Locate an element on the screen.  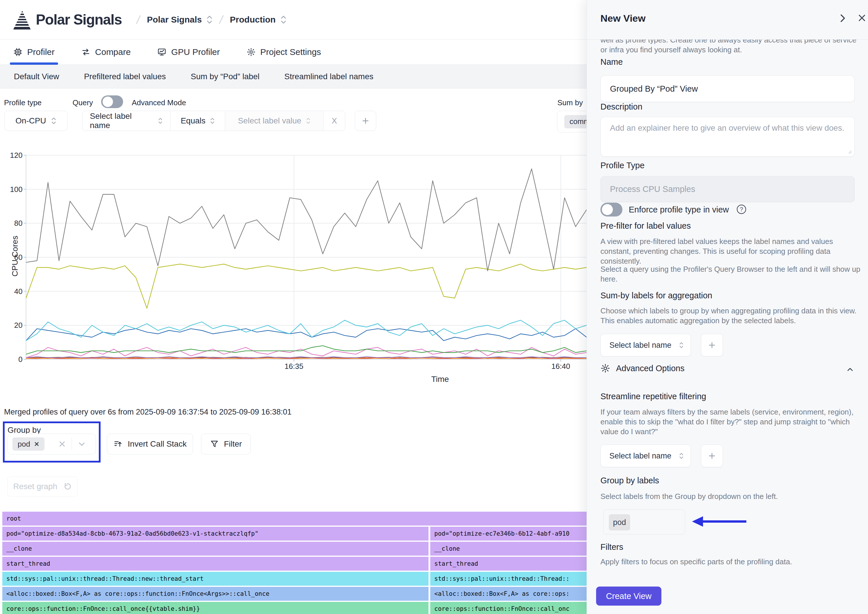
brand-wordmark: Polar Signals is located at coordinates (79, 20).